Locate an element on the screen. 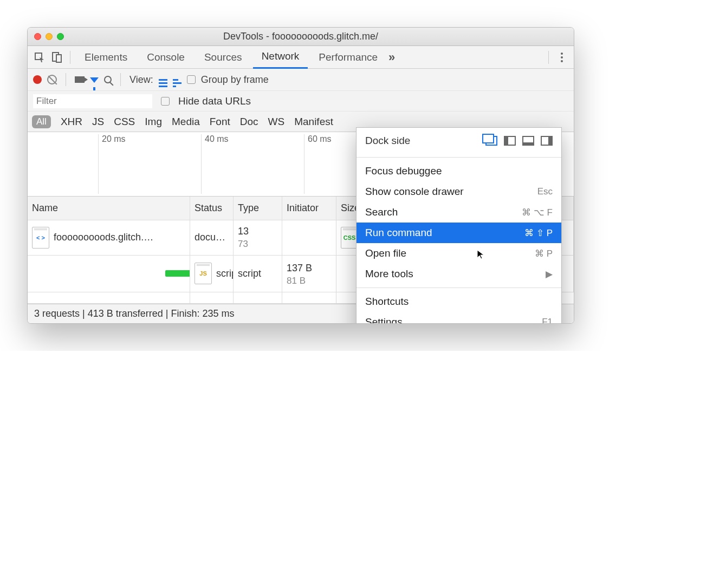 The width and height of the screenshot is (726, 588). filter-js: JS is located at coordinates (98, 122).